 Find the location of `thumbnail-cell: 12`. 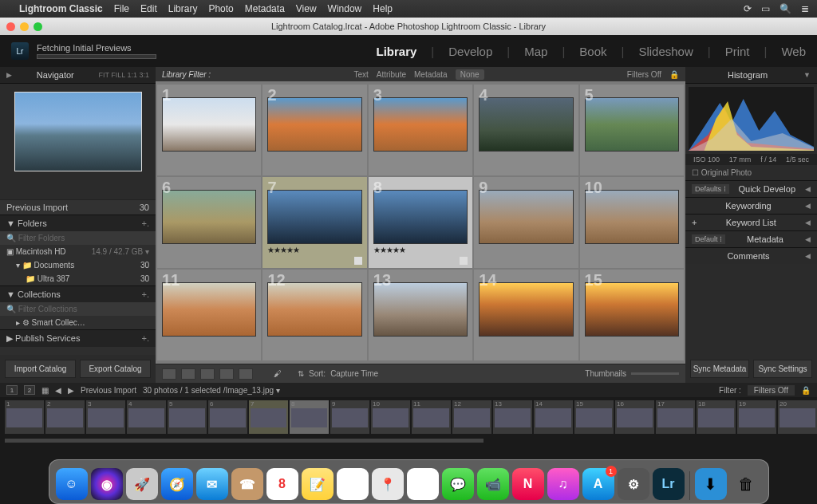

thumbnail-cell: 12 is located at coordinates (314, 315).